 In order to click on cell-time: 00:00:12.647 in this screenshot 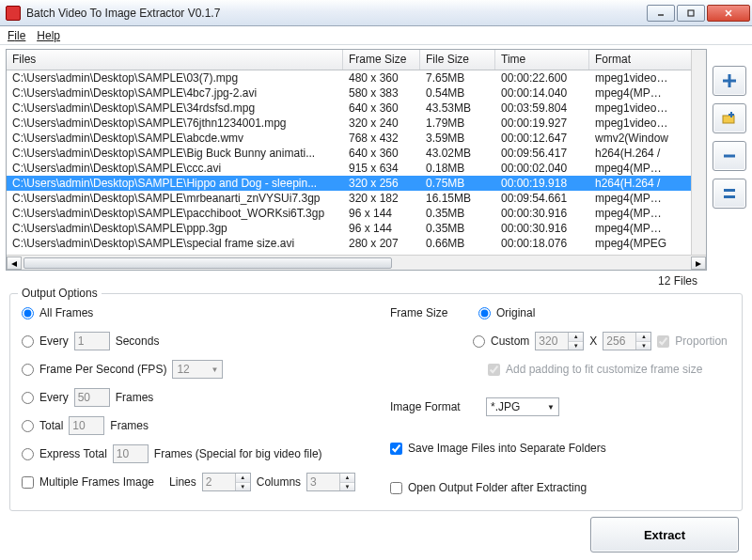, I will do `click(542, 138)`.